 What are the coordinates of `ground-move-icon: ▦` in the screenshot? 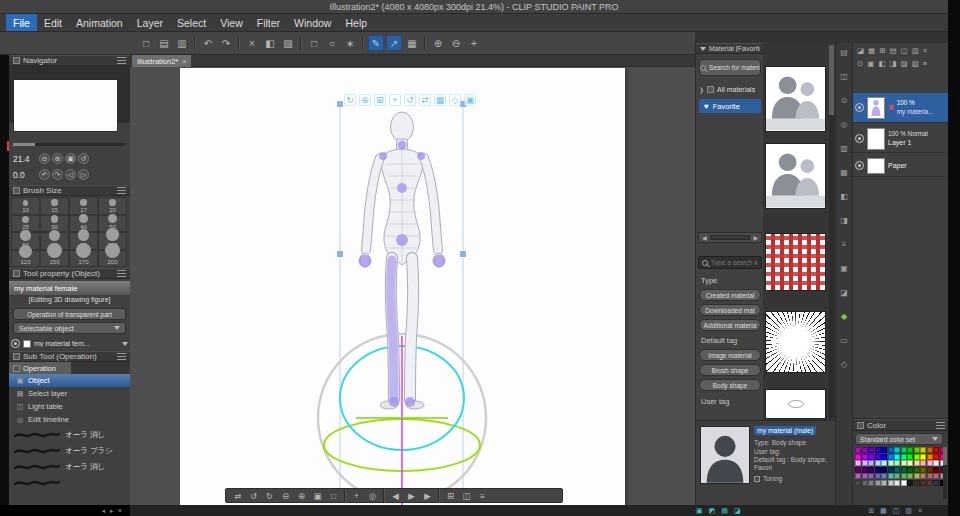 It's located at (440, 100).